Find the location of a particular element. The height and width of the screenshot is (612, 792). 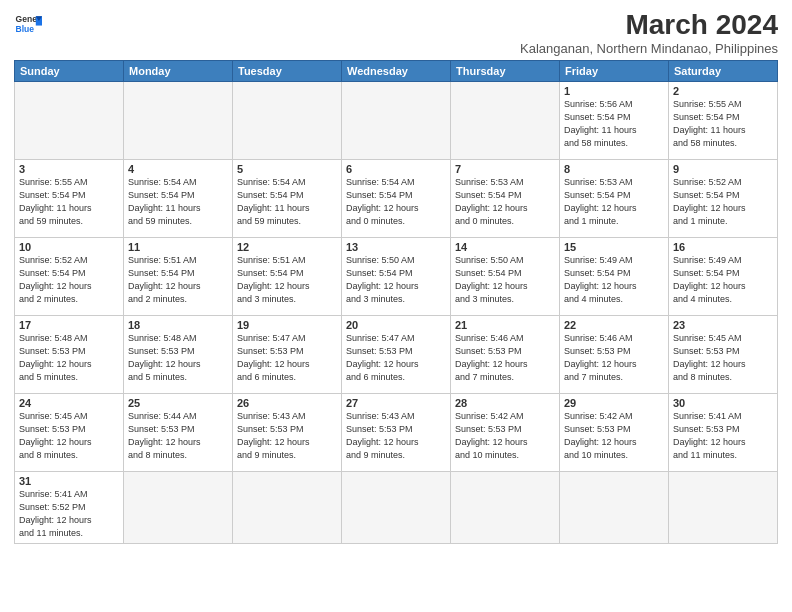

calendar-day-cell: 17Sunrise: 5:48 AM Sunset: 5:53 PM Dayli… is located at coordinates (70, 354).